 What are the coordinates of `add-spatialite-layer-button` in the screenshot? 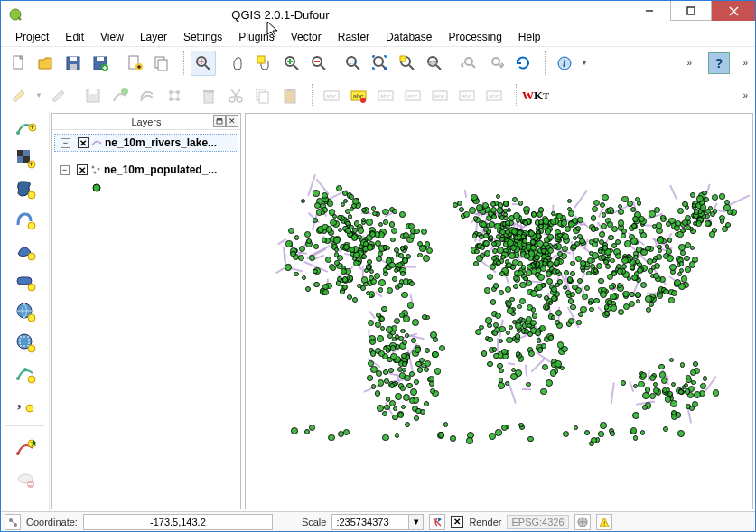 It's located at (25, 219).